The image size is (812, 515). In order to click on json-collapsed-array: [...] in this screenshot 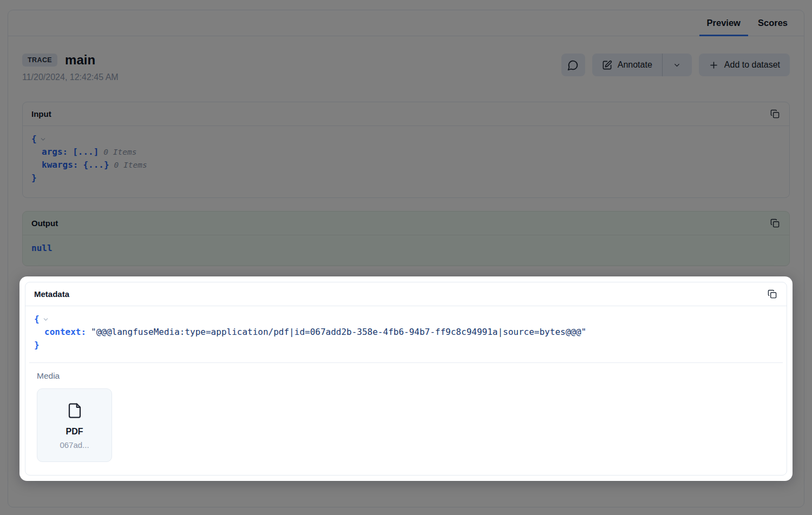, I will do `click(86, 152)`.